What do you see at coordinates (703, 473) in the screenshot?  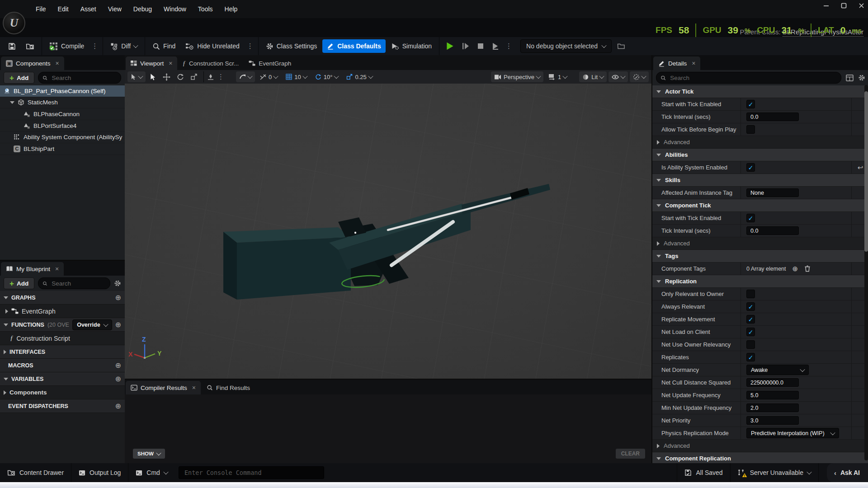 I see `all-saved-button: All Saved` at bounding box center [703, 473].